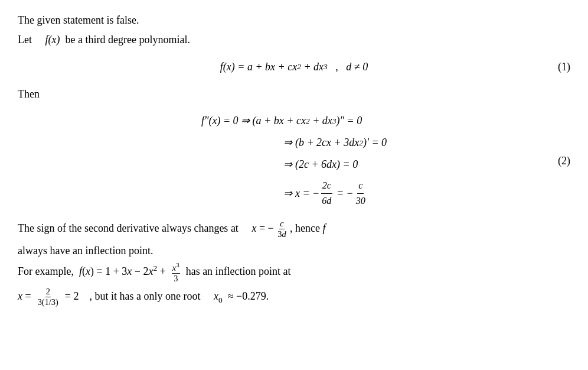 This screenshot has height=370, width=588. I want to click on equation-1: f(x) = a + bx + cx2 + dx3 , d ≠ 0, so click(294, 67).